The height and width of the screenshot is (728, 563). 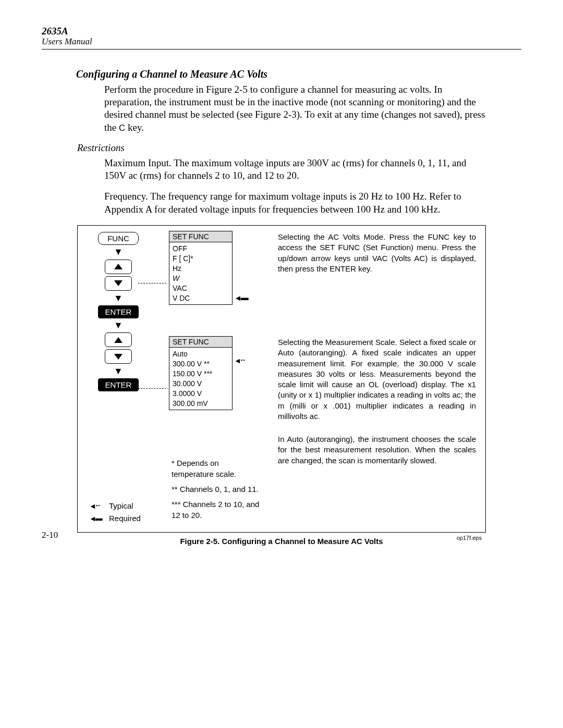 I want to click on restriction-frequency: Frequency. The frequency range for maxim…, so click(x=297, y=203).